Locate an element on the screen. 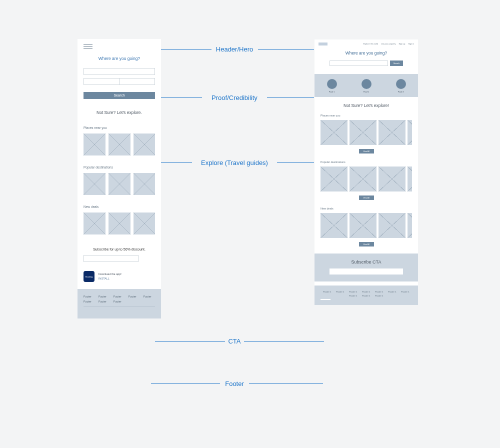 Image resolution: width=500 pixels, height=448 pixels. search-input is located at coordinates (359, 63).